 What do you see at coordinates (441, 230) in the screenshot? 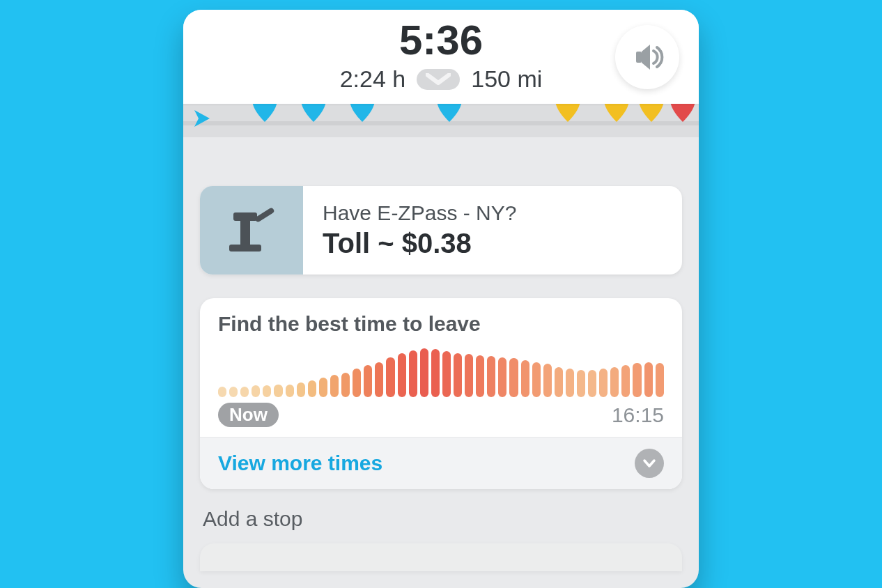
I see `toll-card: Have E-ZPass - NY? Toll ~ $0.38` at bounding box center [441, 230].